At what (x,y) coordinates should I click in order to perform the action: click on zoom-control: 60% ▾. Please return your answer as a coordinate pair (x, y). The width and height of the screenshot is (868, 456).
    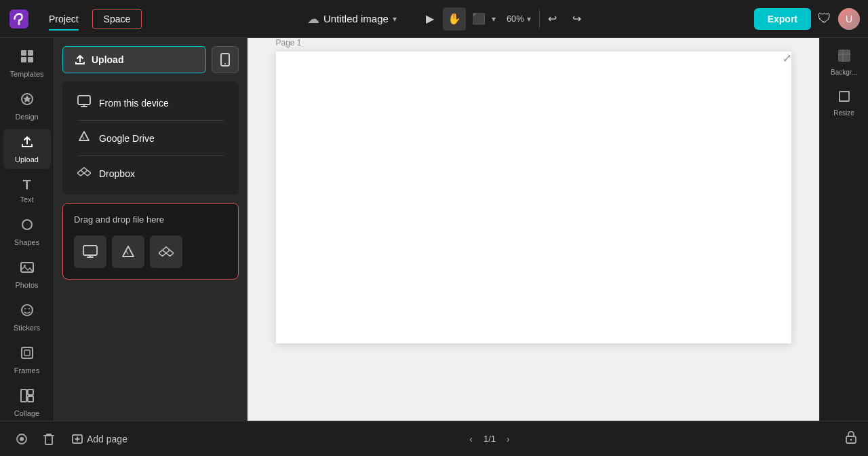
    Looking at the image, I should click on (519, 19).